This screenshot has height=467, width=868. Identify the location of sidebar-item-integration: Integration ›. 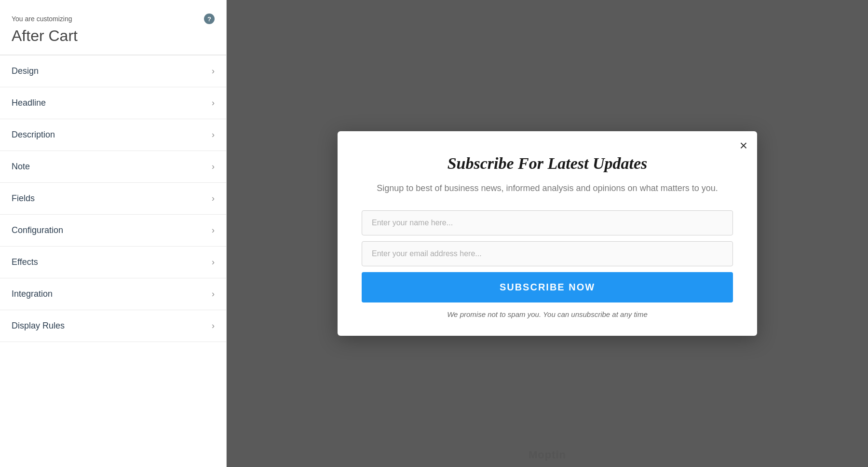
(113, 294).